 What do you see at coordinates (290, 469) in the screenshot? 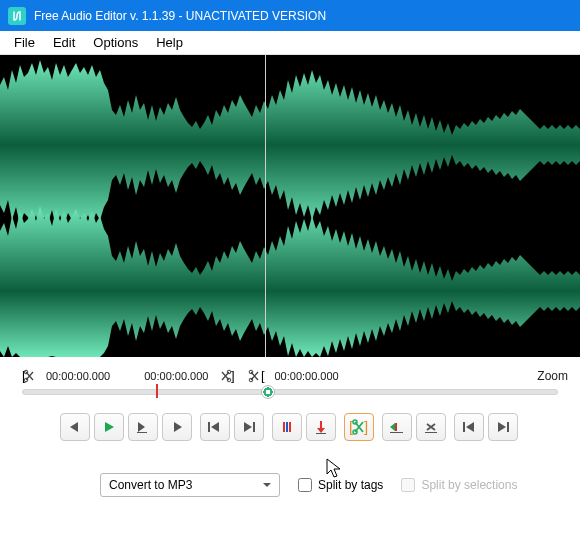
I see `convert-bar: Convert to MP3 Split by tags Split by se…` at bounding box center [290, 469].